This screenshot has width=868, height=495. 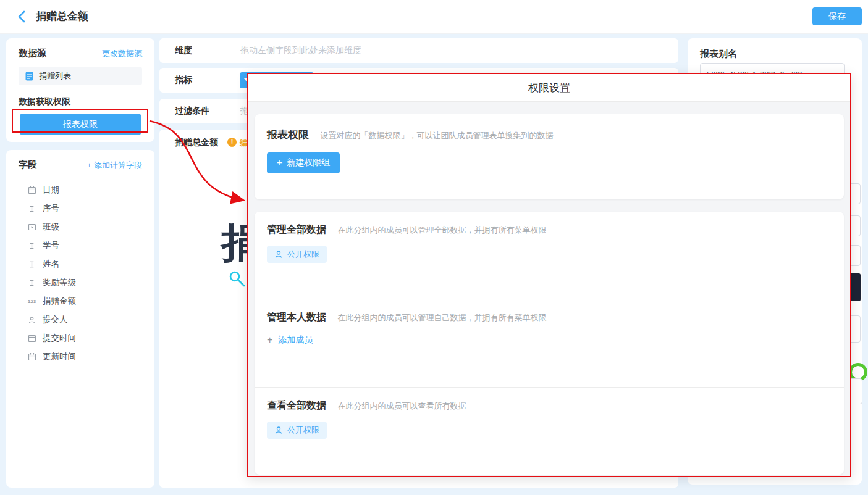 What do you see at coordinates (62, 19) in the screenshot?
I see `page-title: 捐赠总金额` at bounding box center [62, 19].